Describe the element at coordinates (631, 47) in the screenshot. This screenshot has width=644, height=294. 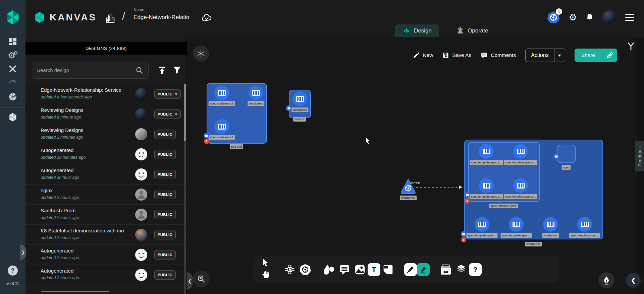
I see `branch-merge-icon` at that location.